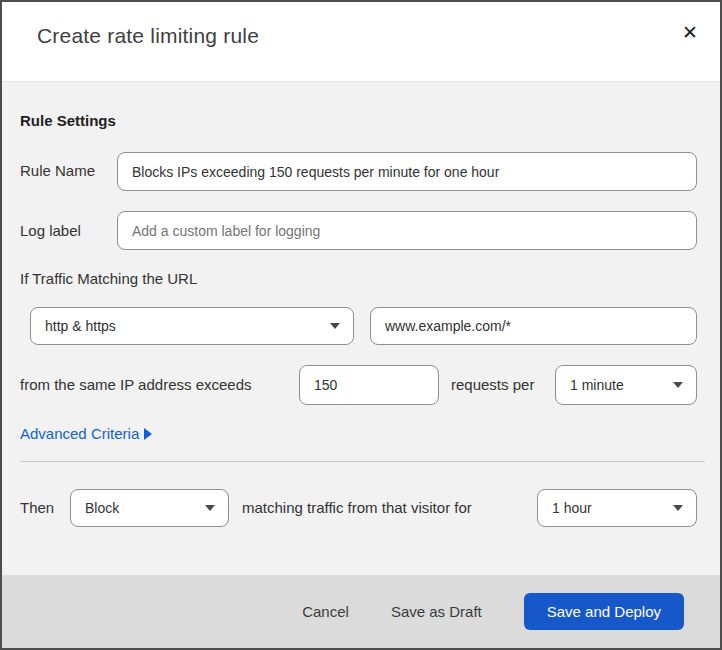  Describe the element at coordinates (572, 508) in the screenshot. I see `duration-select-value: 1 hour` at that location.